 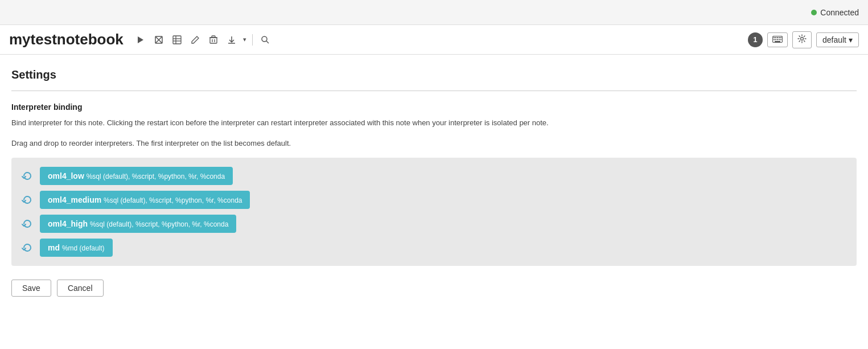 What do you see at coordinates (802, 39) in the screenshot?
I see `gear-icon` at bounding box center [802, 39].